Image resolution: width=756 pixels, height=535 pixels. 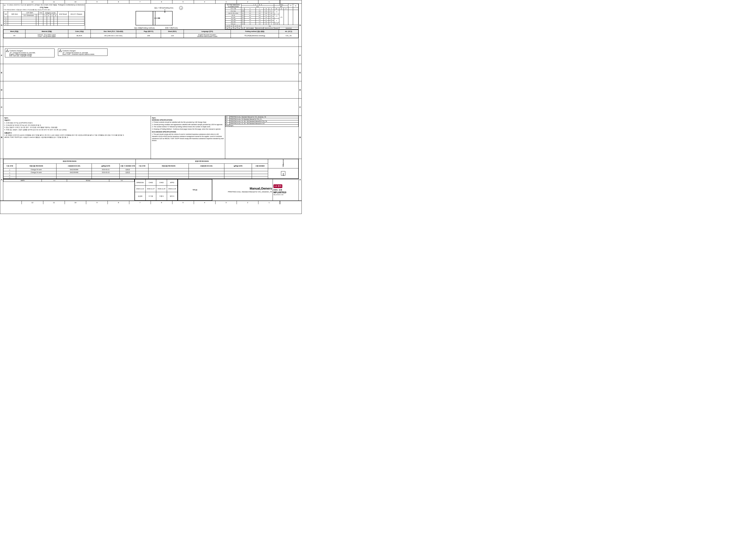 What do you see at coordinates (288, 32) in the screenshot?
I see `work-header-etc: etc. (비고)` at bounding box center [288, 32].